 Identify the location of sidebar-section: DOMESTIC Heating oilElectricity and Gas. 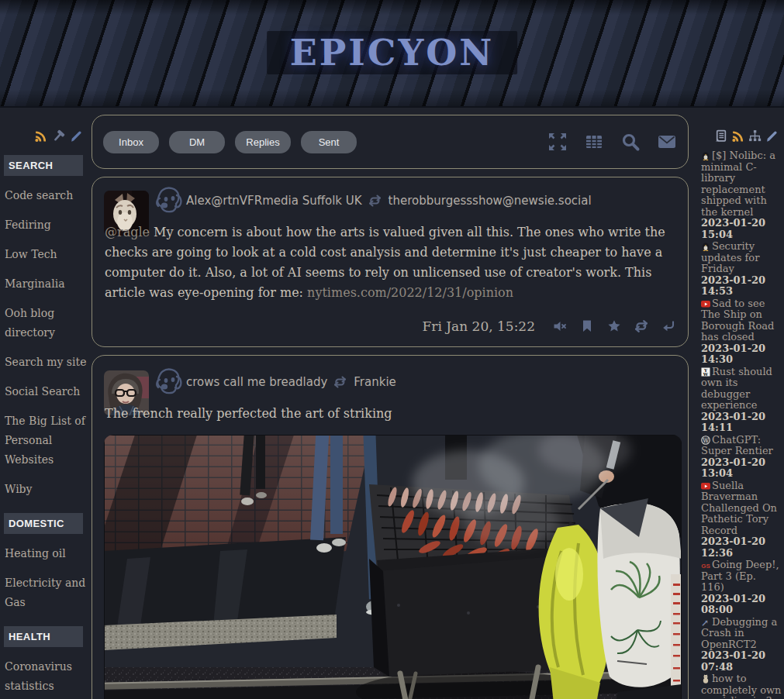
(45, 563).